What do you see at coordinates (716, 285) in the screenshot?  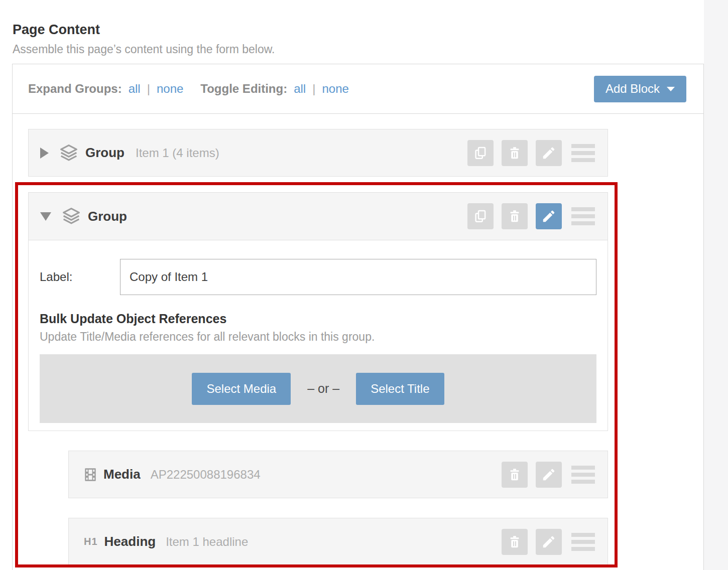 I see `page-background-strip` at bounding box center [716, 285].